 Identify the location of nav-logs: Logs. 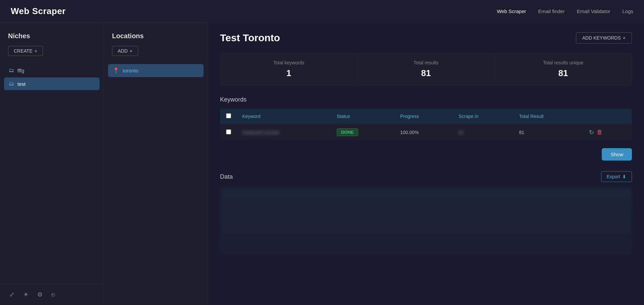
(628, 11).